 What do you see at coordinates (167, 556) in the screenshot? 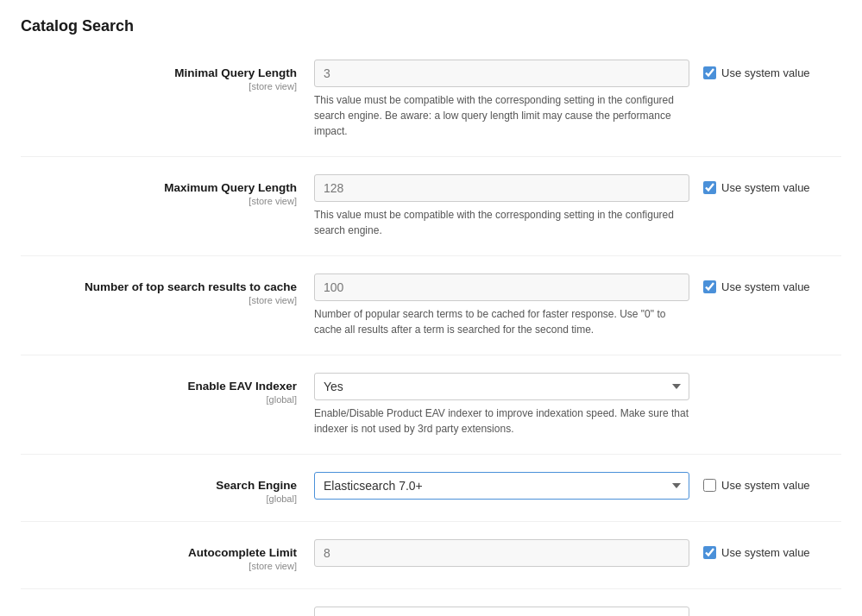
I see `label-cell-autocomplete-limit: Autocomplete Limit[store view]` at bounding box center [167, 556].